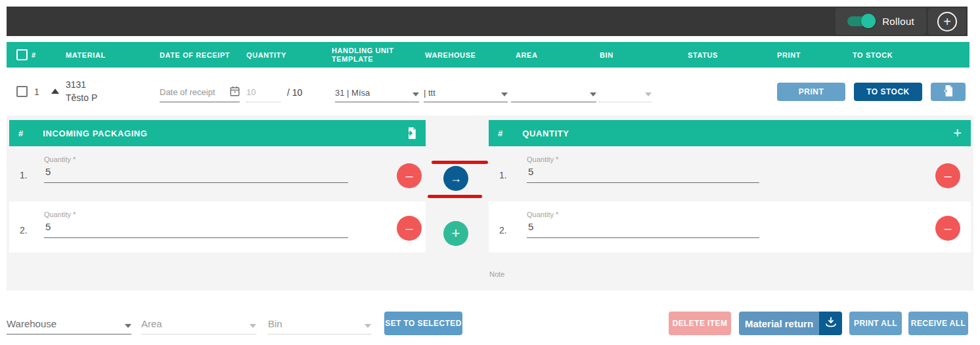 The height and width of the screenshot is (345, 980). What do you see at coordinates (235, 92) in the screenshot?
I see `calendar-icon` at bounding box center [235, 92].